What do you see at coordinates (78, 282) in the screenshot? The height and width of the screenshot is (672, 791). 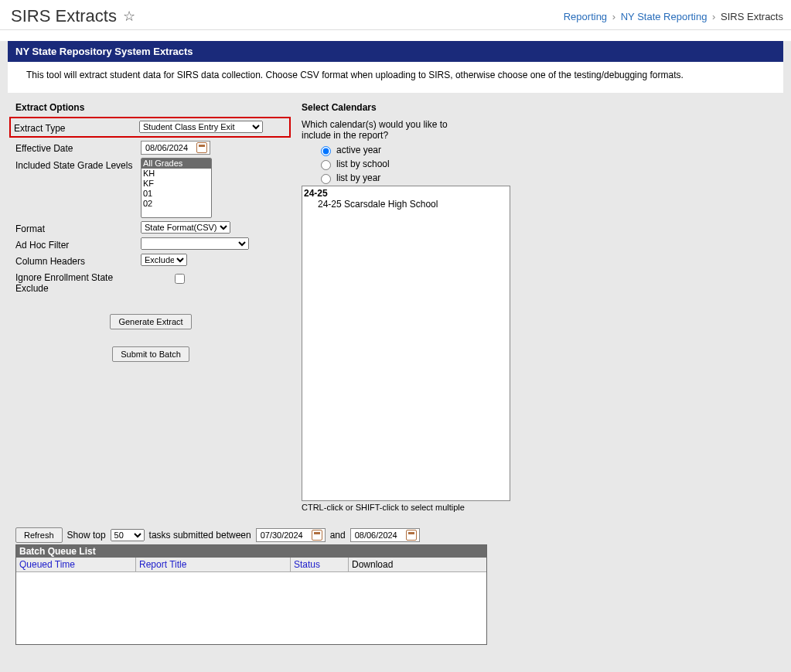 I see `ignore-exclude-label: Ignore Enrollment State Exclude` at bounding box center [78, 282].